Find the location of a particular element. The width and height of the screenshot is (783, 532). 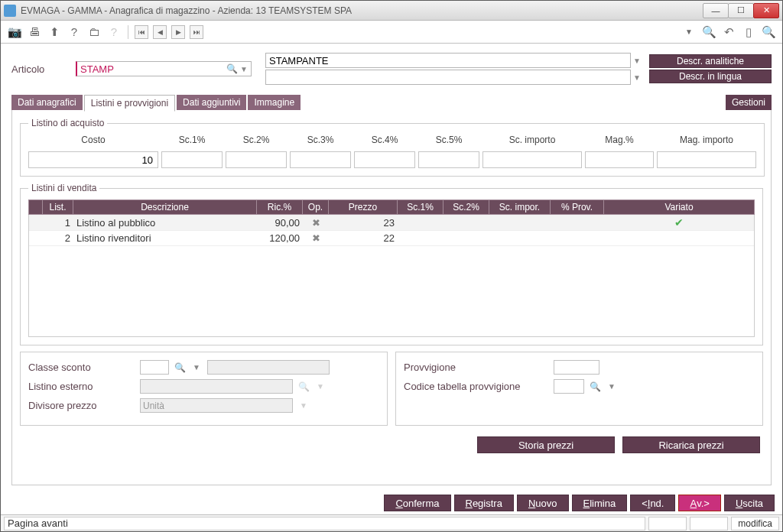

vendita-col-variato: Variato is located at coordinates (679, 208).